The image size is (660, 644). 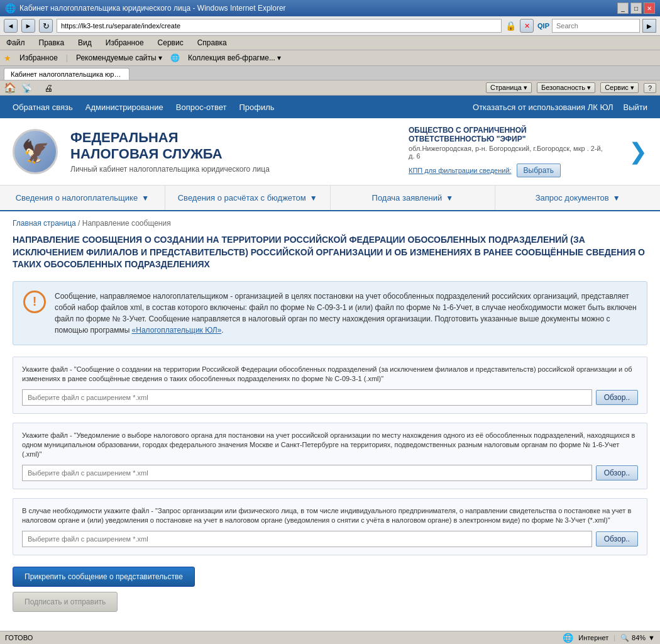 What do you see at coordinates (571, 88) in the screenshot?
I see `toolbar-right: Страница ▾ Безопасность ▾ Сервис ▾ ?` at bounding box center [571, 88].